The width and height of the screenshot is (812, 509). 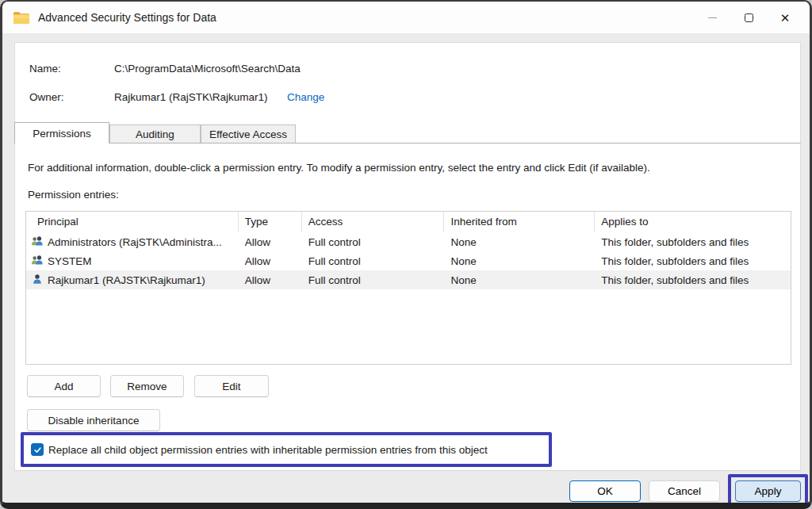 What do you see at coordinates (693, 222) in the screenshot?
I see `column-header-applies-to: Applies to` at bounding box center [693, 222].